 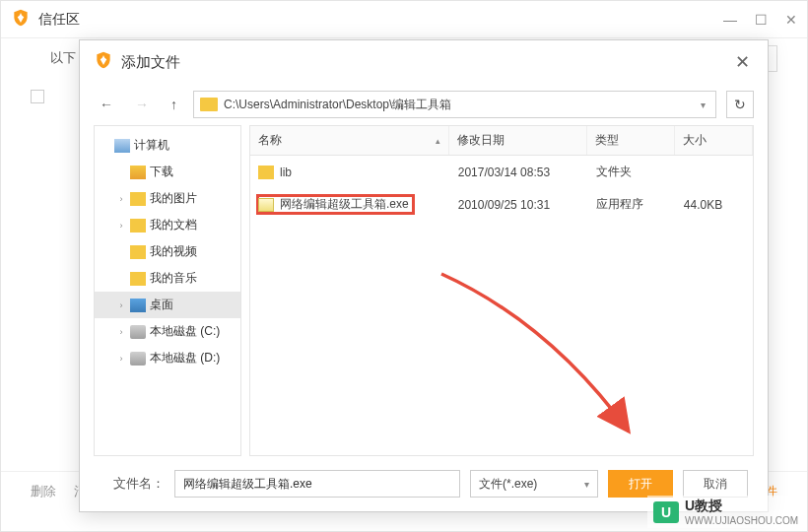 What do you see at coordinates (168, 199) in the screenshot?
I see `tree-item: ›我的图片` at bounding box center [168, 199].